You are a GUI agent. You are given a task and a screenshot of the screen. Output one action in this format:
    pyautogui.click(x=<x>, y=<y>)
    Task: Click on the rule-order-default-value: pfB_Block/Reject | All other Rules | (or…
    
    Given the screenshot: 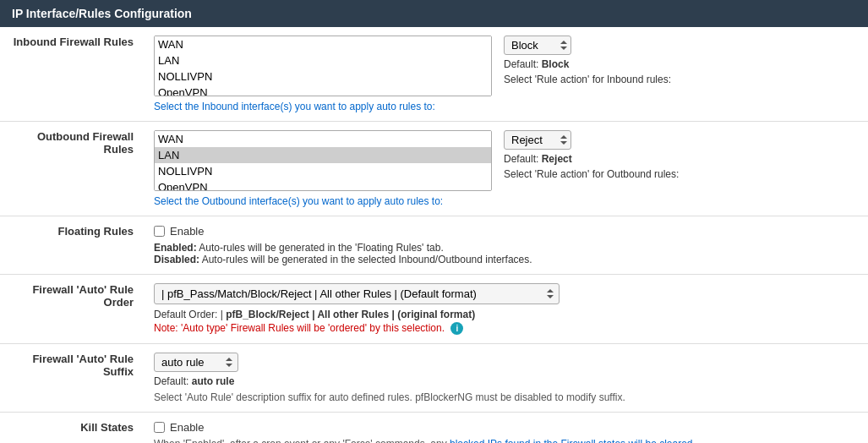 What is the action you would take?
    pyautogui.click(x=350, y=314)
    